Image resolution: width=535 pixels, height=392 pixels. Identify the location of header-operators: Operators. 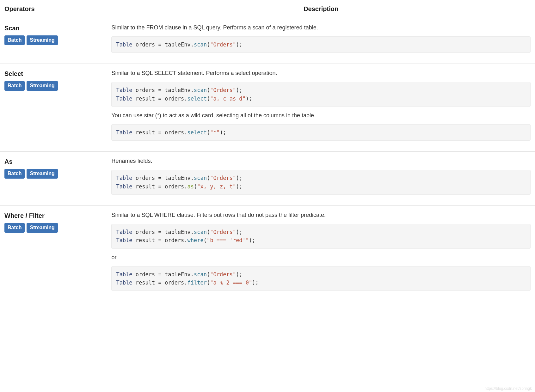
(53, 9).